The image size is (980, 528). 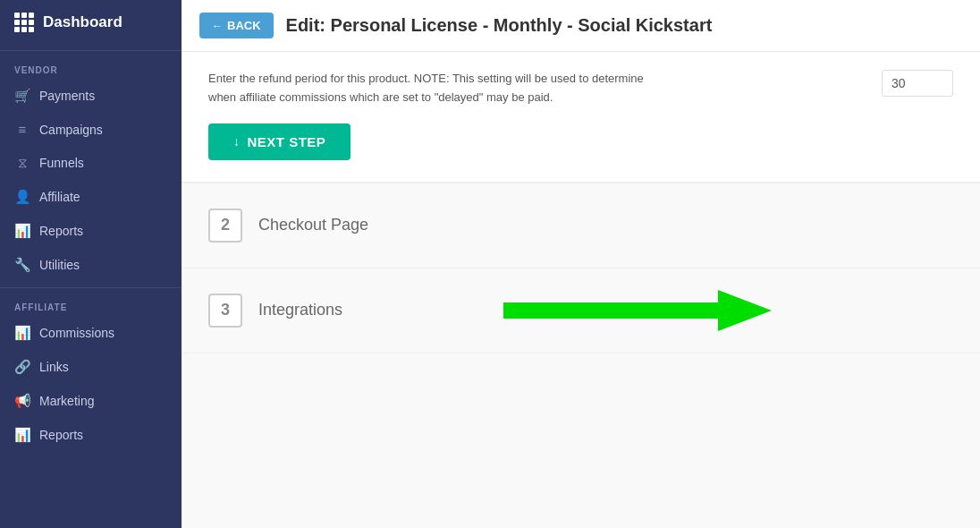 I want to click on sidebar-item-campaigns: ≡ Campaigns, so click(x=91, y=129).